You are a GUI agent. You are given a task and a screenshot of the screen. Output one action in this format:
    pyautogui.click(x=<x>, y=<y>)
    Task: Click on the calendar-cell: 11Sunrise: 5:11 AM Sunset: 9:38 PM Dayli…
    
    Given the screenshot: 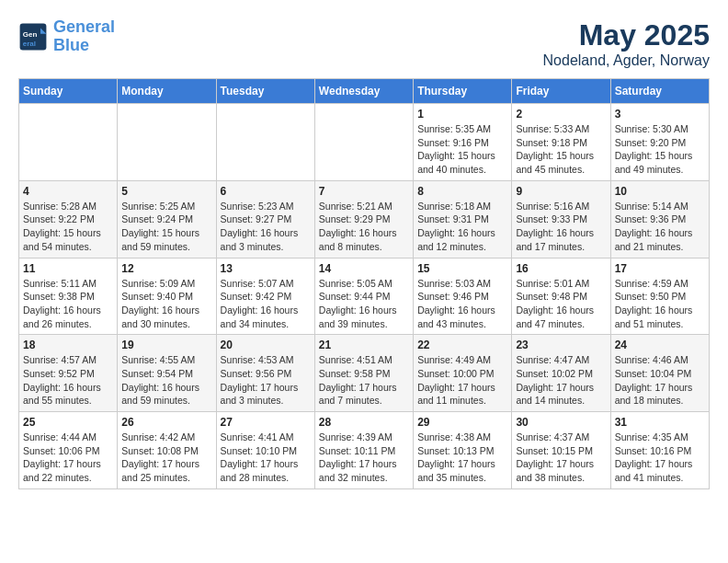 What is the action you would take?
    pyautogui.click(x=68, y=296)
    